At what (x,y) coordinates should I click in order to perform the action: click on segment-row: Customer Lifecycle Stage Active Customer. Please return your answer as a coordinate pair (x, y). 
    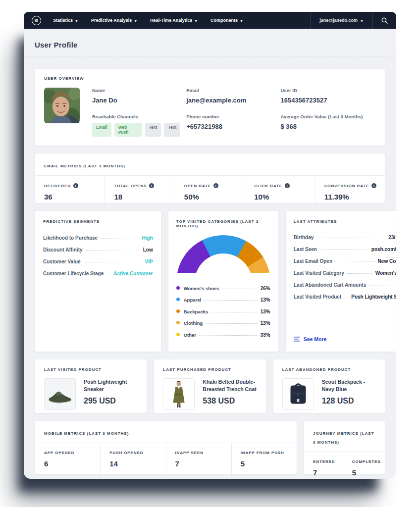
    Looking at the image, I should click on (98, 273).